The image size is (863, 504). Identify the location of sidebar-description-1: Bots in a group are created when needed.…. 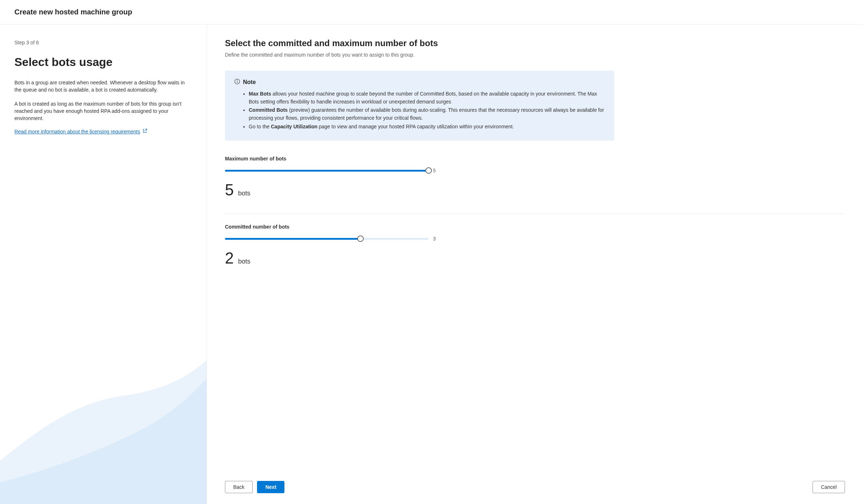
(103, 87).